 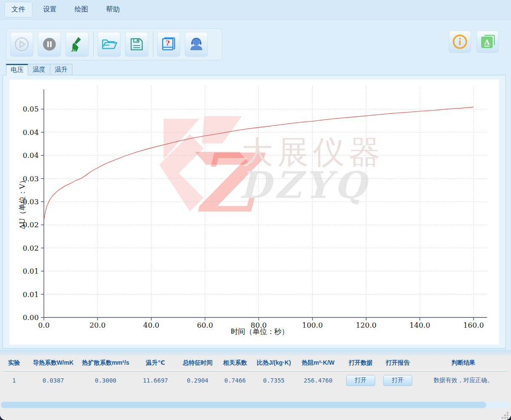 What do you see at coordinates (31, 248) in the screenshot?
I see `y-tick-label: 0.02` at bounding box center [31, 248].